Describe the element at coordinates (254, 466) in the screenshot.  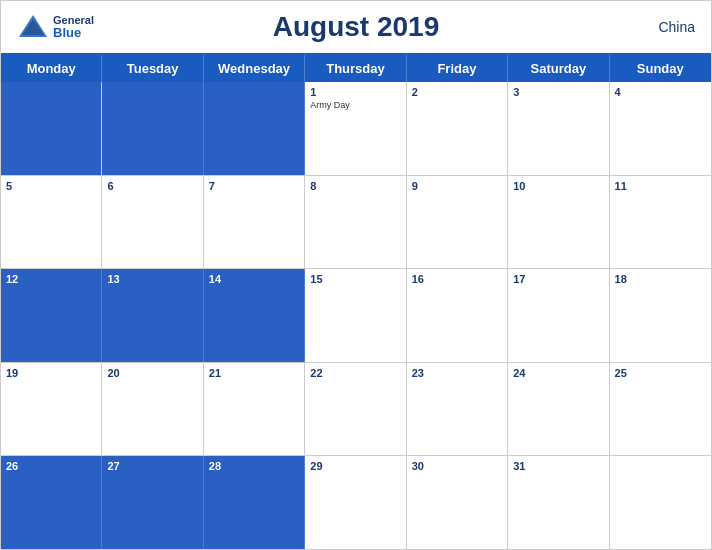
I see `day-number: 28` at that location.